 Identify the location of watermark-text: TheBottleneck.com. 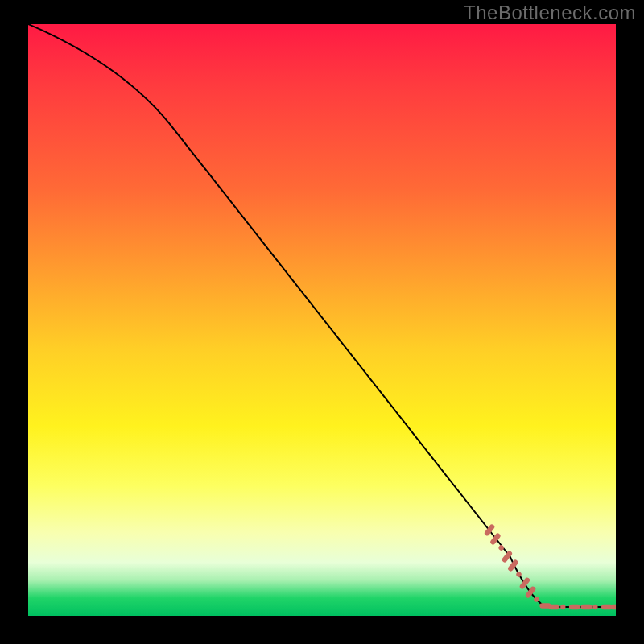
(550, 13).